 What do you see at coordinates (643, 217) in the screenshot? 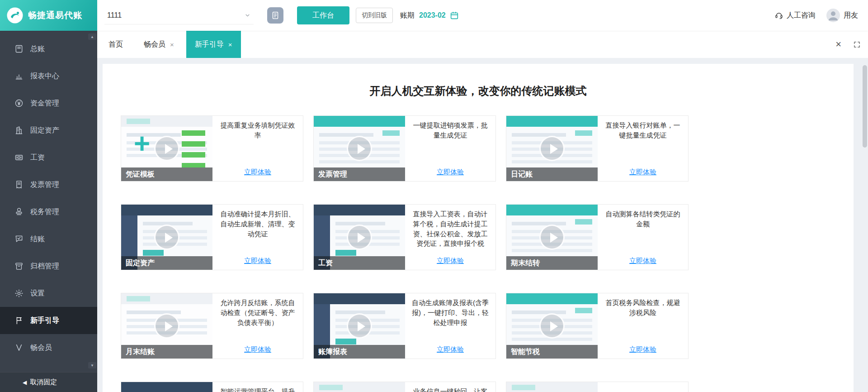
I see `card-description: 自动测算各结转类凭证的金额` at bounding box center [643, 217].